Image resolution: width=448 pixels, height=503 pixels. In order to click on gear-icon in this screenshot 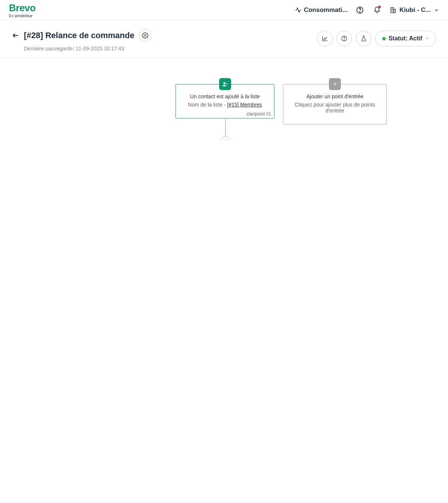, I will do `click(145, 36)`.